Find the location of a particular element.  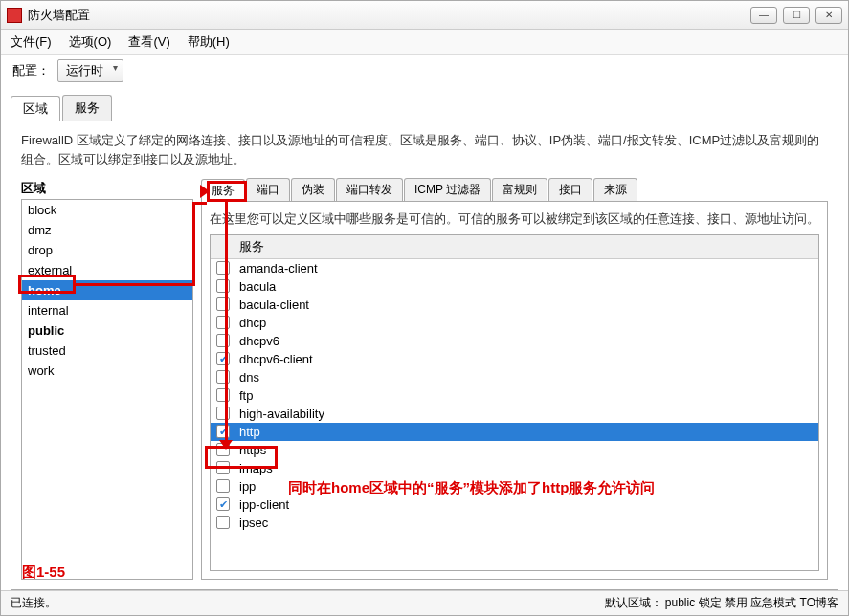

service-label: amanda-client is located at coordinates (279, 268).